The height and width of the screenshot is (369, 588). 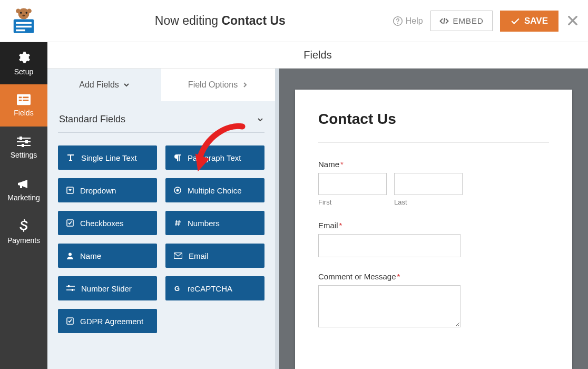 I want to click on field-label: Paragraph Text, so click(x=214, y=158).